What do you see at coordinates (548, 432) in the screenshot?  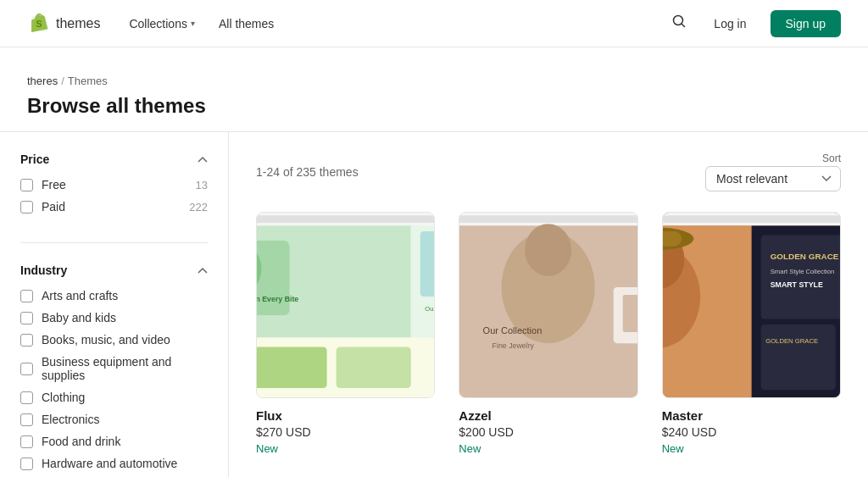 I see `theme-price: $200 USD` at bounding box center [548, 432].